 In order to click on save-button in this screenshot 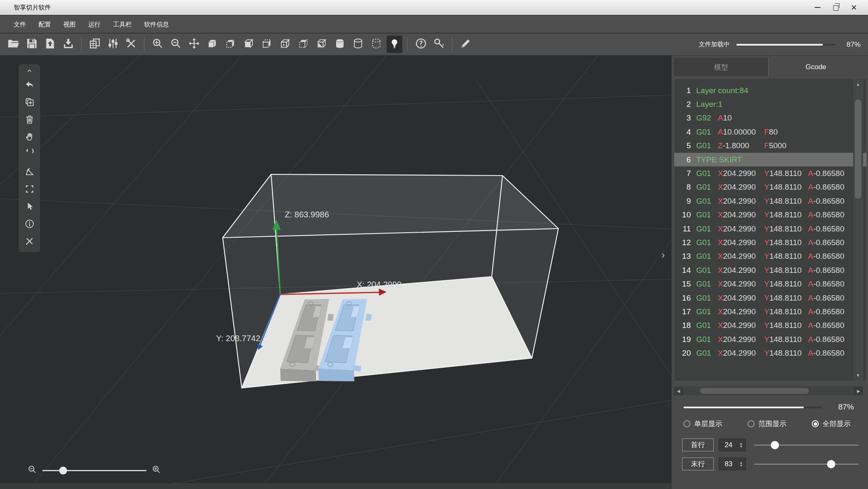, I will do `click(32, 44)`.